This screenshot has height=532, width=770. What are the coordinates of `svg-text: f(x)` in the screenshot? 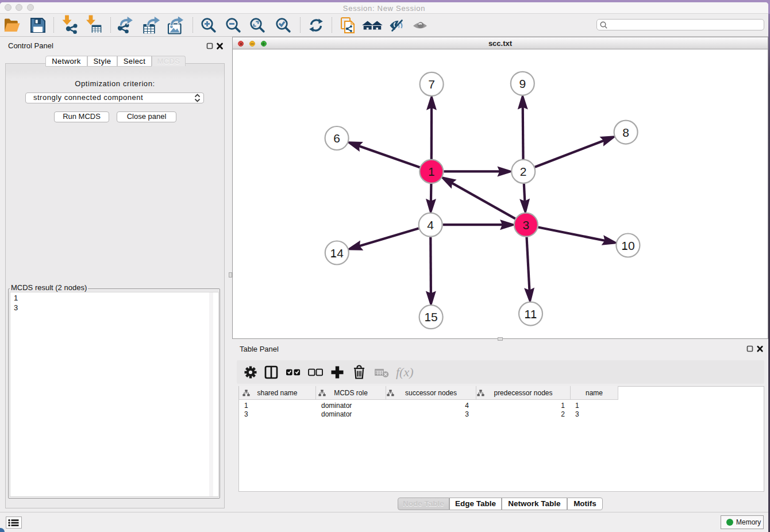 It's located at (405, 372).